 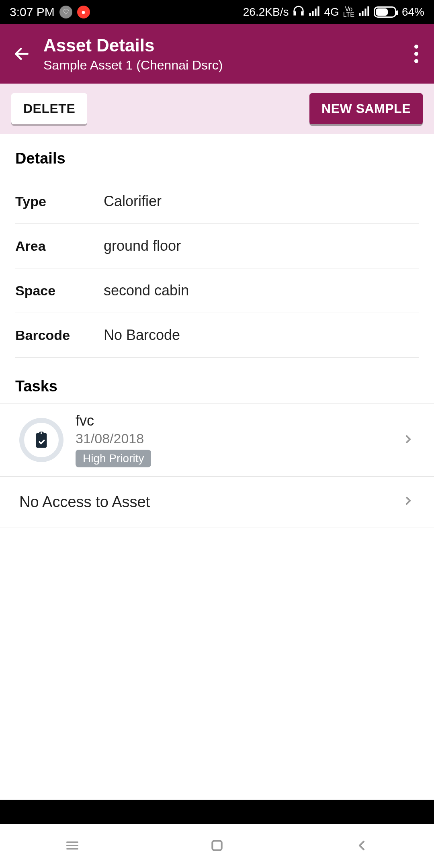 I want to click on new-sample-button: NEW SAMPLE, so click(x=366, y=108).